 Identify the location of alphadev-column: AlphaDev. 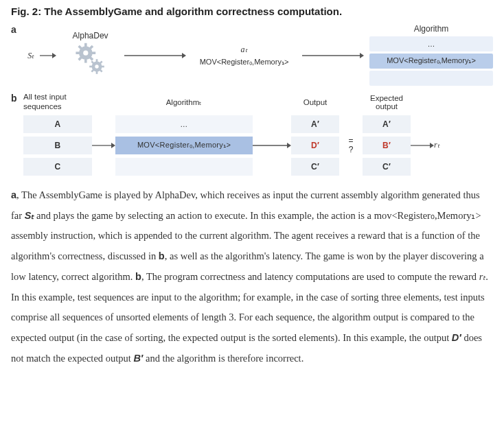
(91, 56).